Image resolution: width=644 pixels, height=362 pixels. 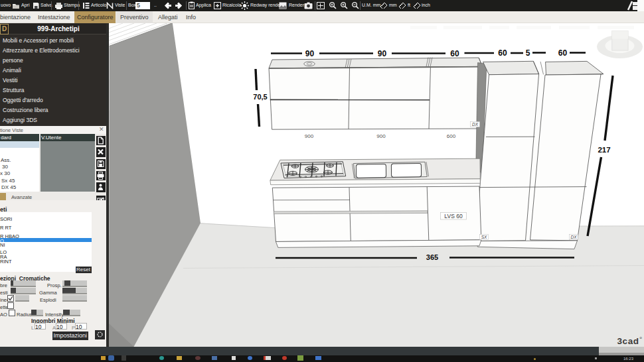 I want to click on svg-text: 365, so click(x=432, y=257).